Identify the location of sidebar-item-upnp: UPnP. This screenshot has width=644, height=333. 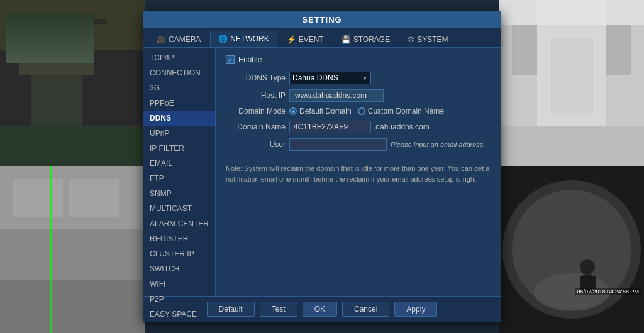
(179, 133).